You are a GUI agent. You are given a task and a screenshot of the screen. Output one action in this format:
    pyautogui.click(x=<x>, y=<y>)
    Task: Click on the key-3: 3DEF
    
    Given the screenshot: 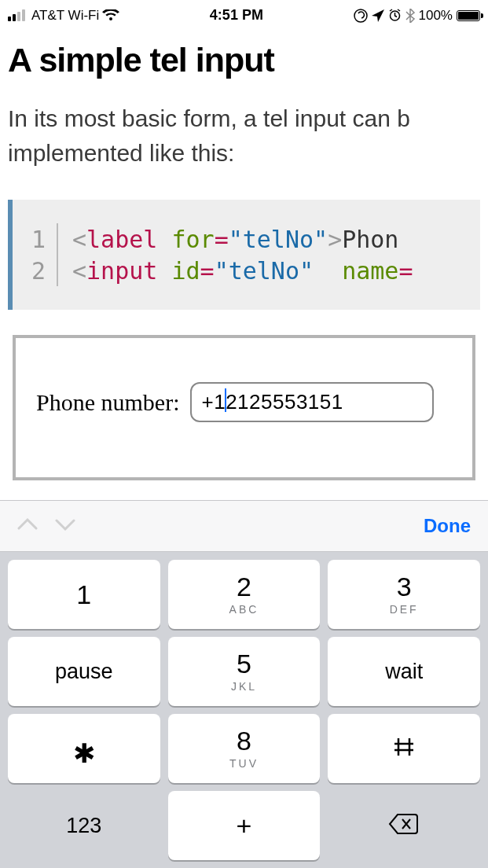 What is the action you would take?
    pyautogui.click(x=404, y=594)
    